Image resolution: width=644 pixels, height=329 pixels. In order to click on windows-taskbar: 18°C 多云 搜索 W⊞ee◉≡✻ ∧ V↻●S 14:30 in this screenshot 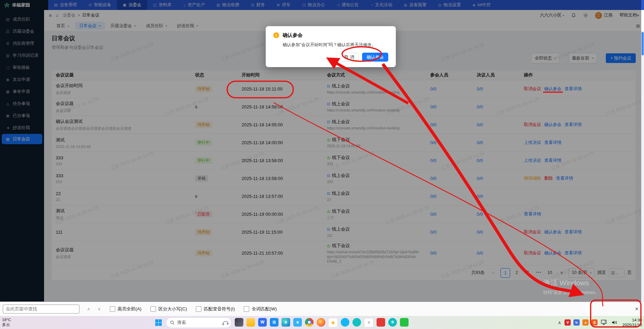, I will do `click(322, 322)`.